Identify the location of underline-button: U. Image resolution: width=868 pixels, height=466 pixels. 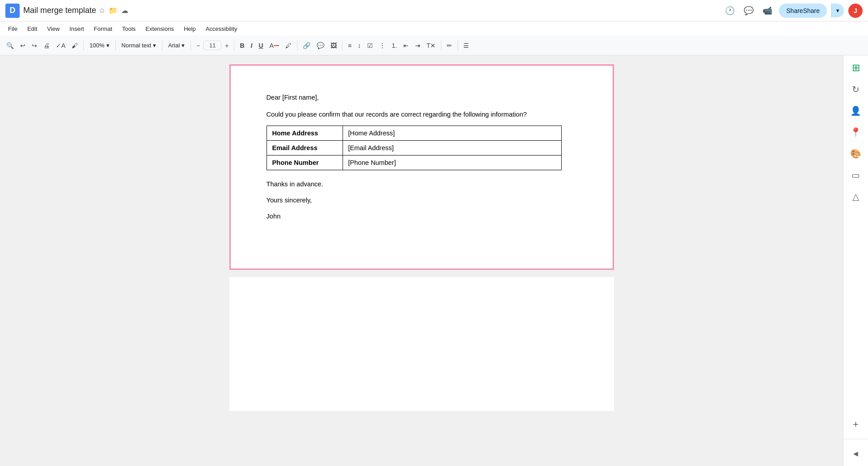
(261, 46).